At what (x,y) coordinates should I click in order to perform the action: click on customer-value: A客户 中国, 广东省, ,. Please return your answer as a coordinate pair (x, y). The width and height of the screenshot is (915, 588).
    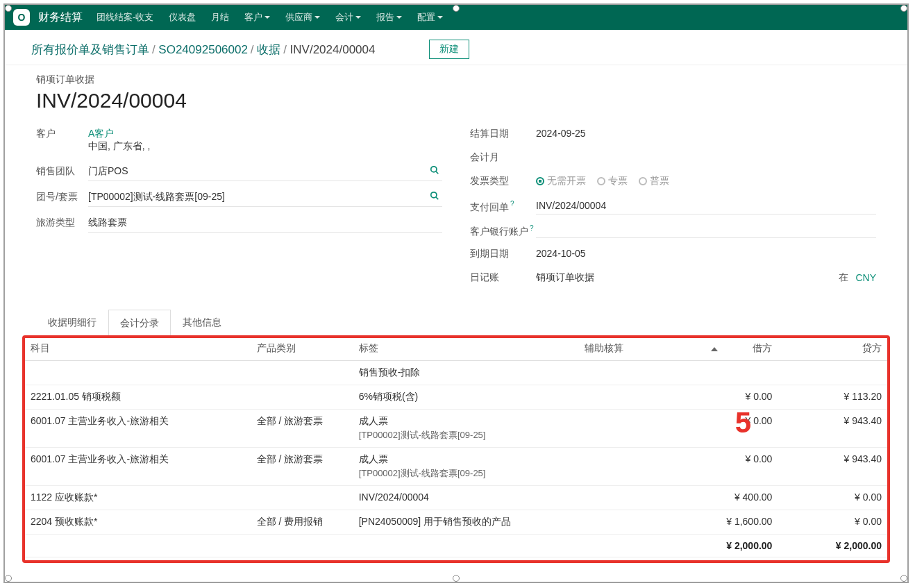
    Looking at the image, I should click on (265, 141).